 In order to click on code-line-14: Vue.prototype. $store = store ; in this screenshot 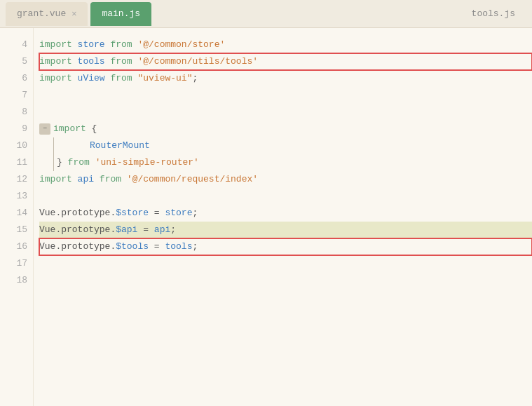, I will do `click(286, 213)`.